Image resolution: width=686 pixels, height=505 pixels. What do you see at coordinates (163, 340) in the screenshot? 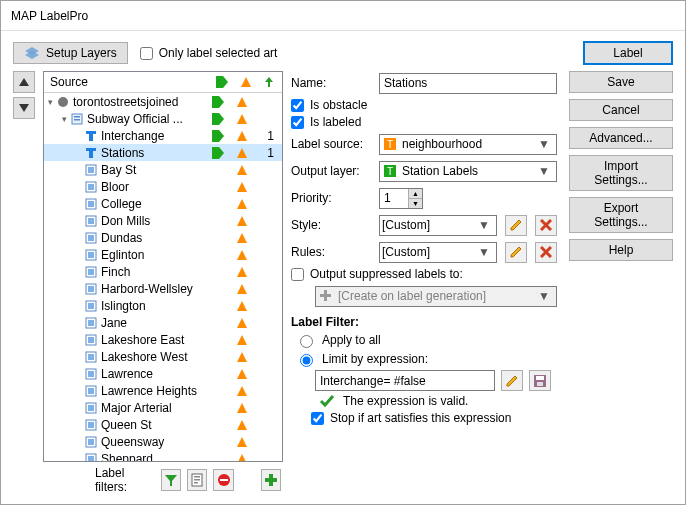
I see `tree-item: Lakeshore East` at bounding box center [163, 340].